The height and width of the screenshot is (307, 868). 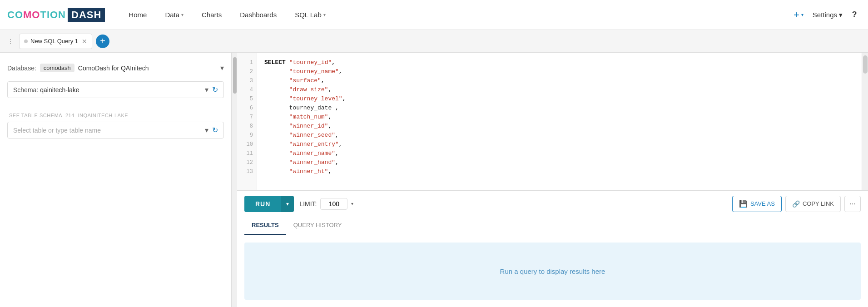 What do you see at coordinates (326, 204) in the screenshot?
I see `limit-group: LIMIT: ▾` at bounding box center [326, 204].